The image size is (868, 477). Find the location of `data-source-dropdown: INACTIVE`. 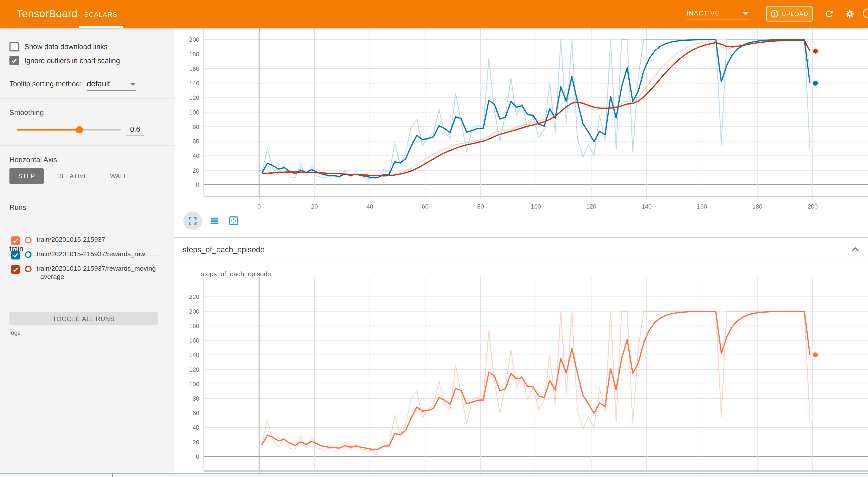

data-source-dropdown: INACTIVE is located at coordinates (718, 13).